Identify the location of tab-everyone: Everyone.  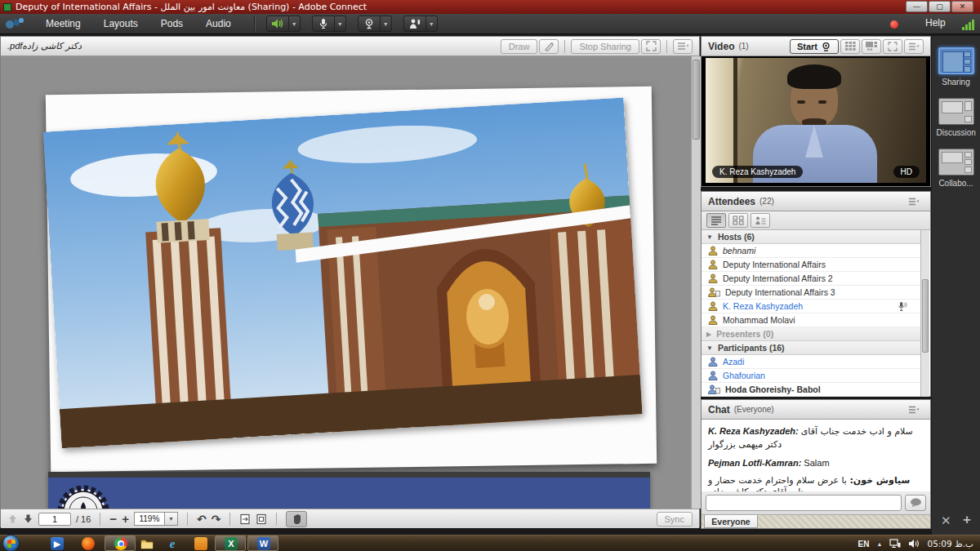
(731, 522).